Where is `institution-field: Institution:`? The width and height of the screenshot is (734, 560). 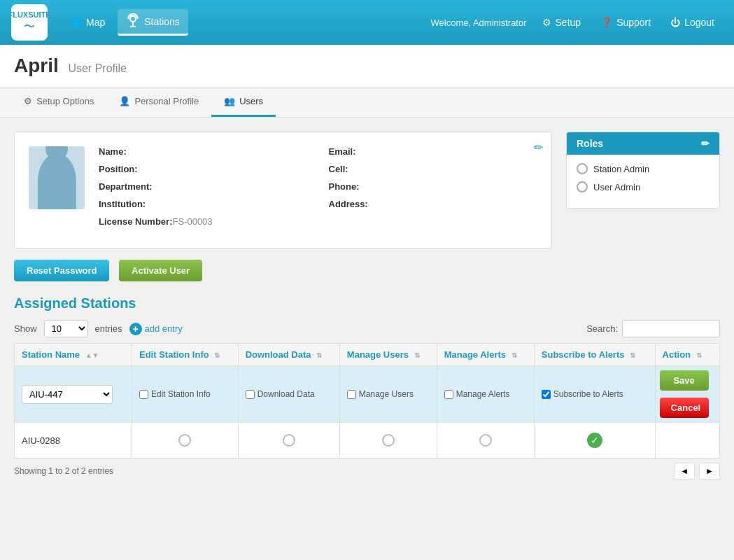
institution-field: Institution: is located at coordinates (203, 204).